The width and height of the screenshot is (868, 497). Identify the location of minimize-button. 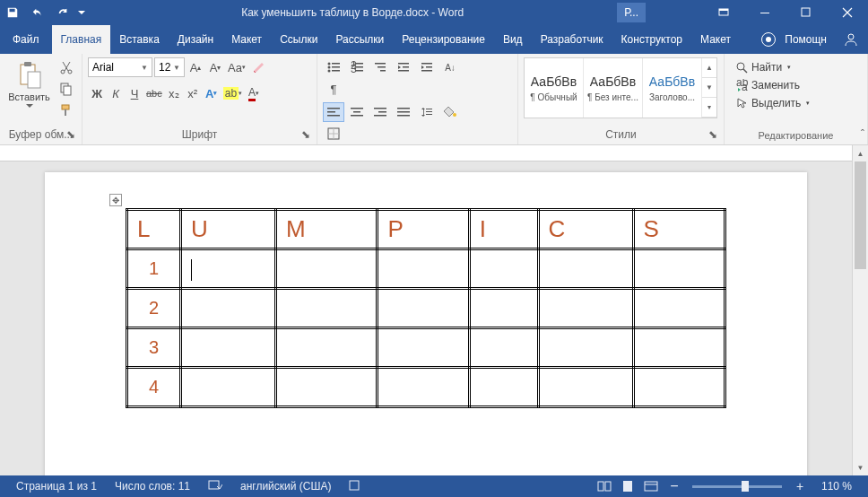
(765, 13).